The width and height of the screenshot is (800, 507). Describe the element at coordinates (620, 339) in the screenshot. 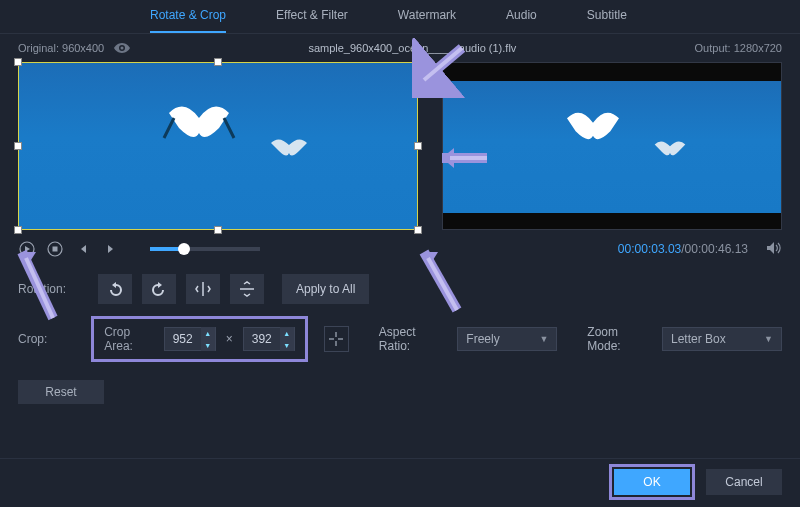

I see `zoom-mode-label: Zoom Mode:` at that location.